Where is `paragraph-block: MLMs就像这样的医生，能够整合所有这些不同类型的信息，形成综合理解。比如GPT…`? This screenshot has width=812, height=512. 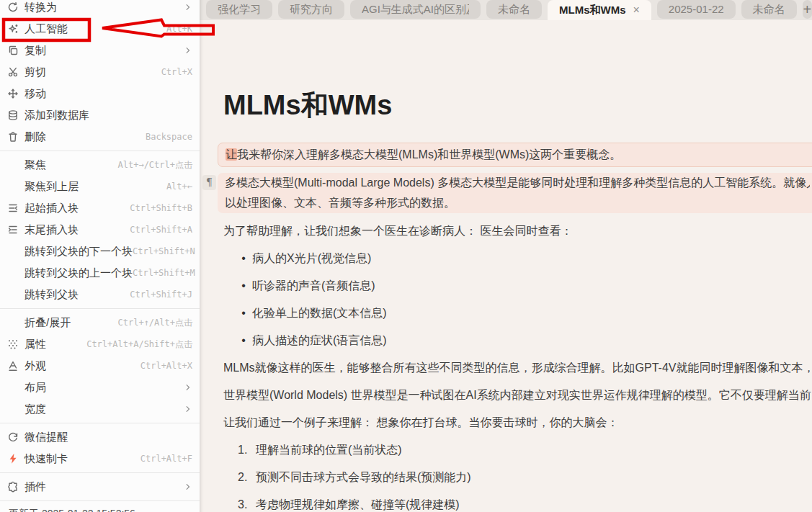 paragraph-block: MLMs就像这样的医生，能够整合所有这些不同类型的信息，形成综合理解。比如GPT… is located at coordinates (517, 367).